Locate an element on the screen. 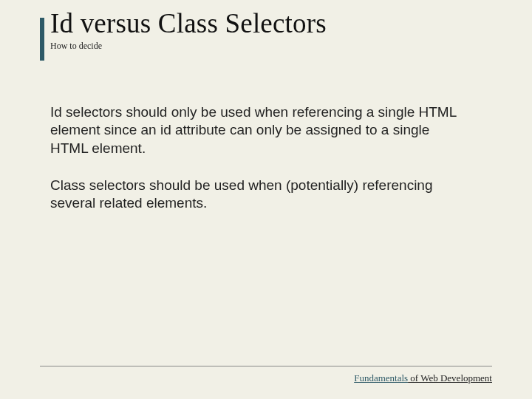 The height and width of the screenshot is (399, 532). footer-rest: of Web Development is located at coordinates (450, 378).